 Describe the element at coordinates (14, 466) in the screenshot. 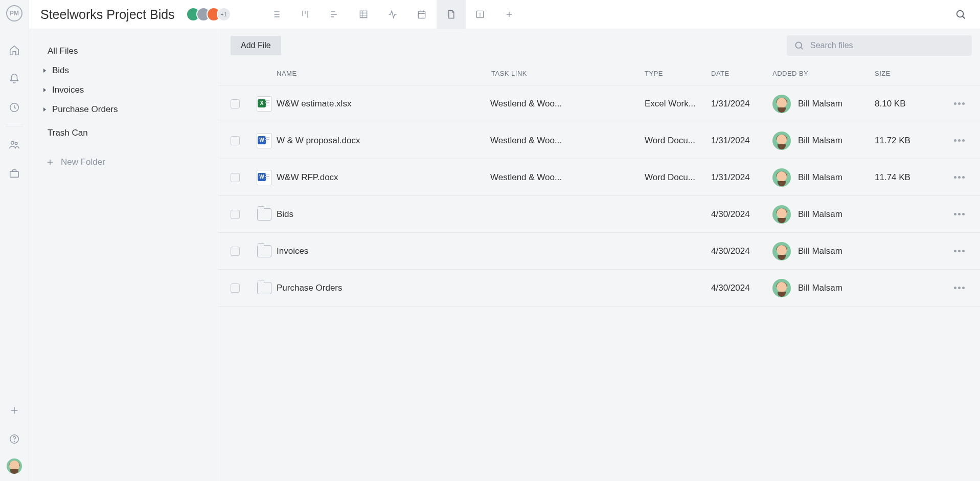

I see `user-avatar` at that location.